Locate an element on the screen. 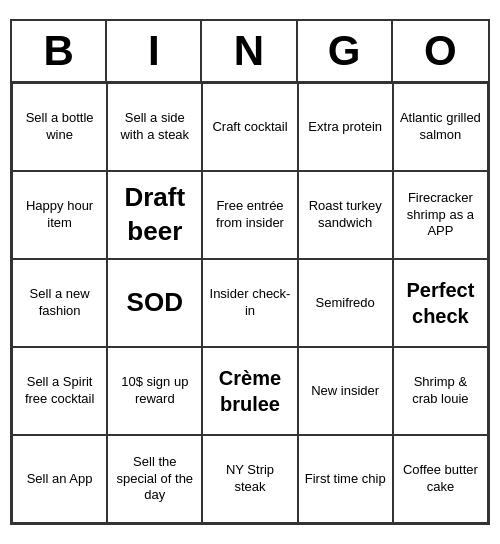  bingo-cell-21: Sell the special of the day is located at coordinates (154, 479).